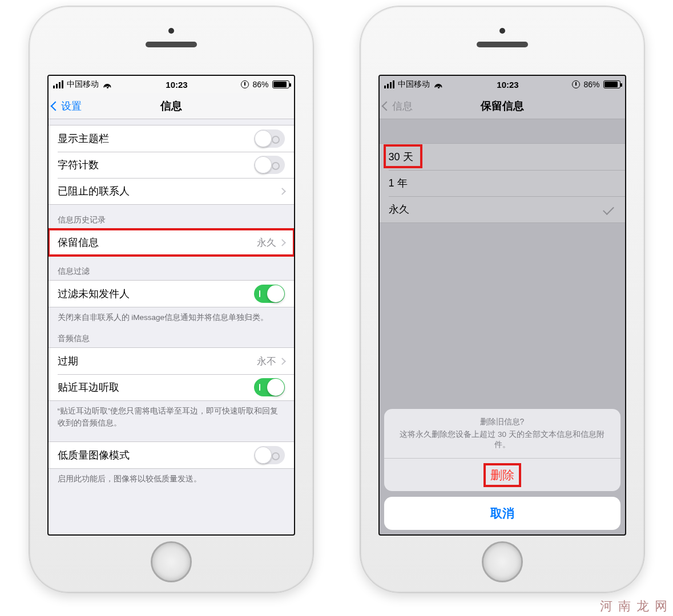 Image resolution: width=673 pixels, height=616 pixels. Describe the element at coordinates (502, 433) in the screenshot. I see `sheet-header: 删除旧信息? 这将永久删除您设备上超过 30 天的全部文本信息和信息附件。` at that location.